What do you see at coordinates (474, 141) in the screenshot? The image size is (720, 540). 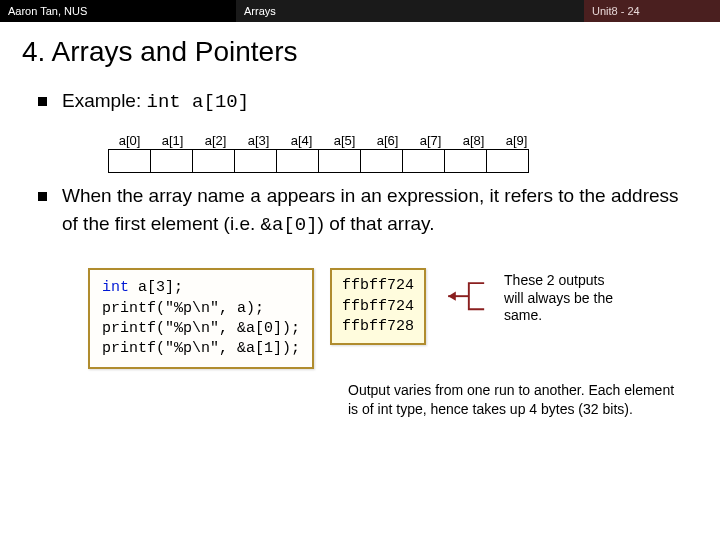 I see `array-label: a[8]` at bounding box center [474, 141].